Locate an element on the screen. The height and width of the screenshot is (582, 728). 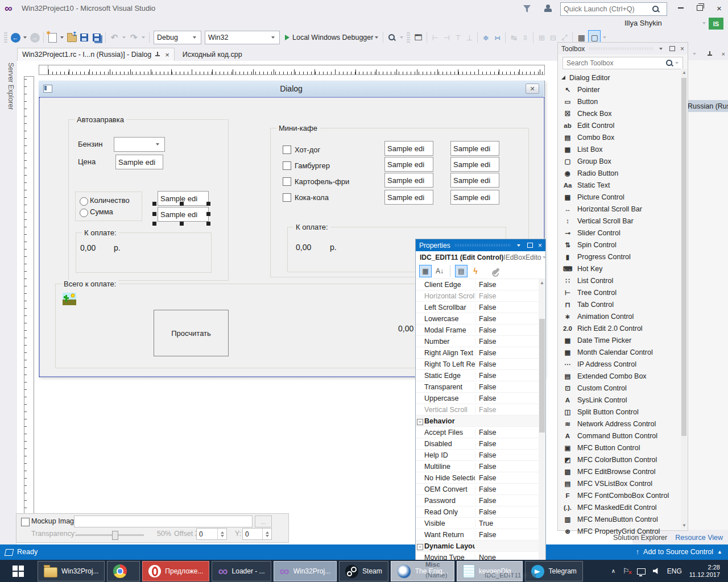
menu-item-debug is located at coordinates (60, 24).